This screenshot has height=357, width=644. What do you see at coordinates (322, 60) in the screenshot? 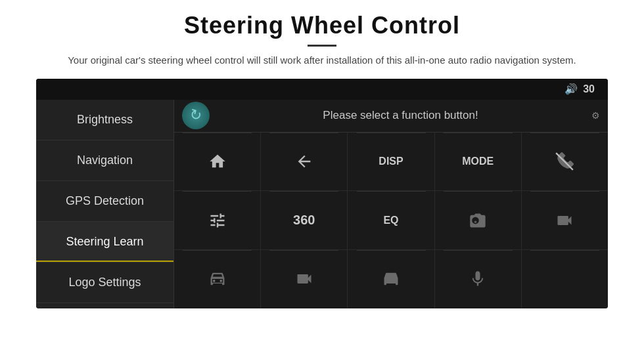
I see `page-subtitle: Your original car's steering wheel contr…` at bounding box center [322, 60].